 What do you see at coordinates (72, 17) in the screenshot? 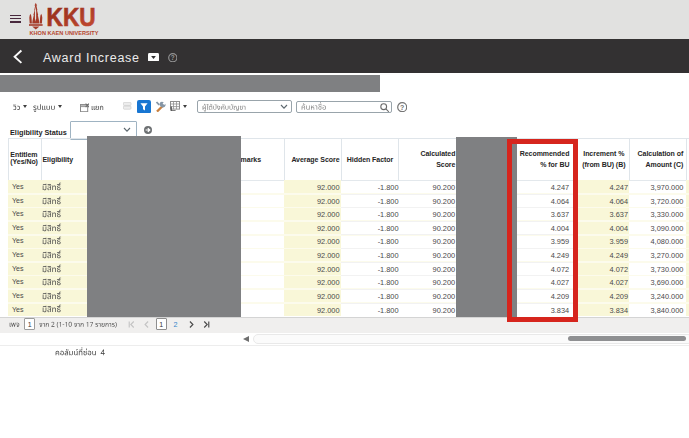
I see `svg-text: KKU` at bounding box center [72, 17].